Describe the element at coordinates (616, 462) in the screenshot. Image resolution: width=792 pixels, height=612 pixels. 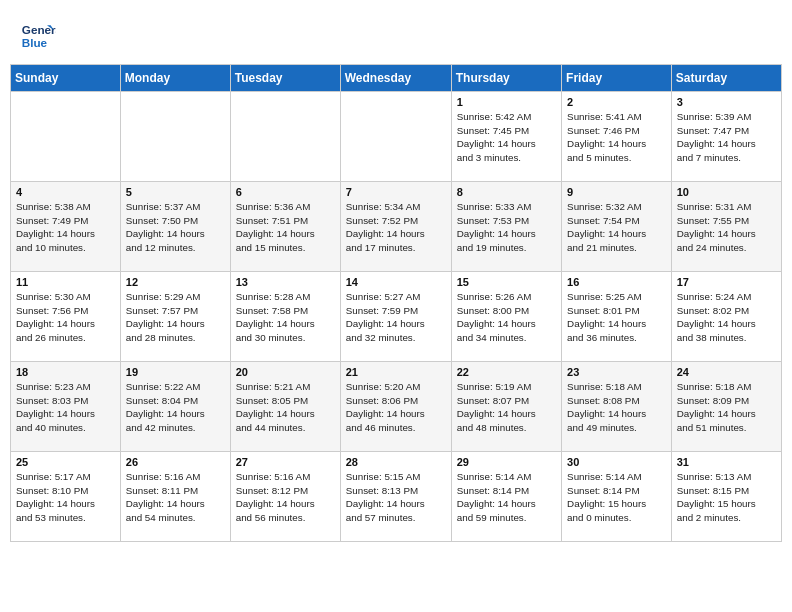
I see `day-number: 30` at that location.